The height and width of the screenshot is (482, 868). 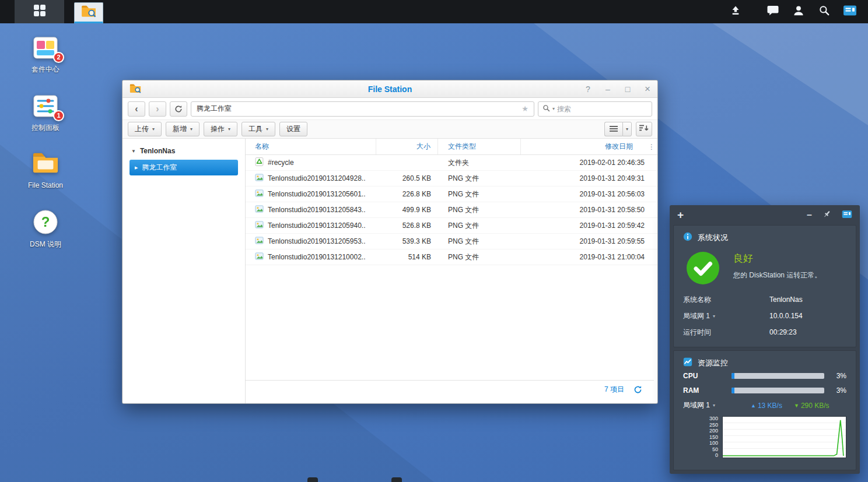 What do you see at coordinates (136, 168) in the screenshot?
I see `tree-collapse-icon: ▶` at bounding box center [136, 168].